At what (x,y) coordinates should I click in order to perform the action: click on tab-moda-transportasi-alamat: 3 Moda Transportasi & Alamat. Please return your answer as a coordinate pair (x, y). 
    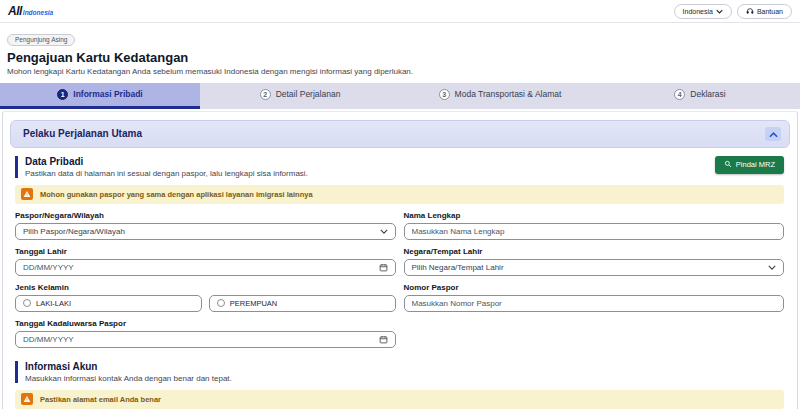
    Looking at the image, I should click on (500, 96).